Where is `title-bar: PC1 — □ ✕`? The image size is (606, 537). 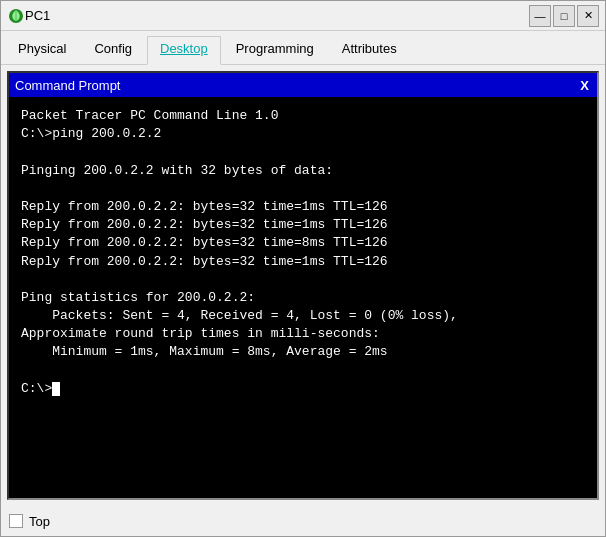 title-bar: PC1 — □ ✕ is located at coordinates (303, 16).